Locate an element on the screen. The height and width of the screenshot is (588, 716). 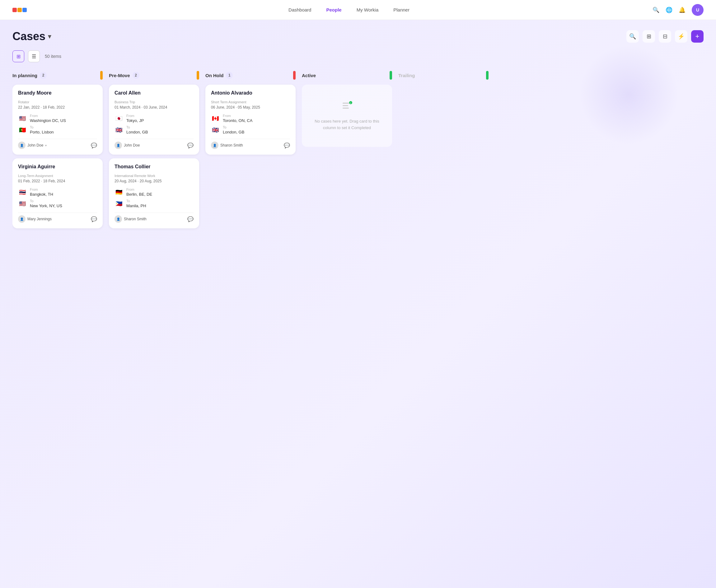
card-route-from: 🇩🇪 From Berlin, BE, DE is located at coordinates (154, 192).